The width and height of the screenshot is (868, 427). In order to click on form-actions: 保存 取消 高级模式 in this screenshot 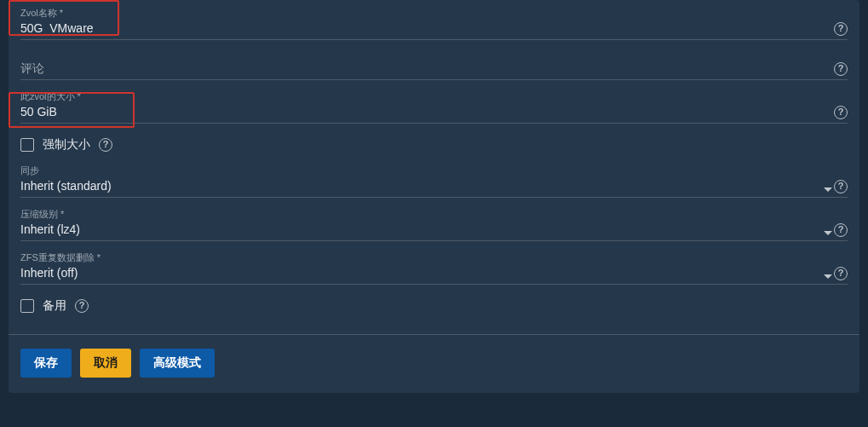, I will do `click(434, 364)`.